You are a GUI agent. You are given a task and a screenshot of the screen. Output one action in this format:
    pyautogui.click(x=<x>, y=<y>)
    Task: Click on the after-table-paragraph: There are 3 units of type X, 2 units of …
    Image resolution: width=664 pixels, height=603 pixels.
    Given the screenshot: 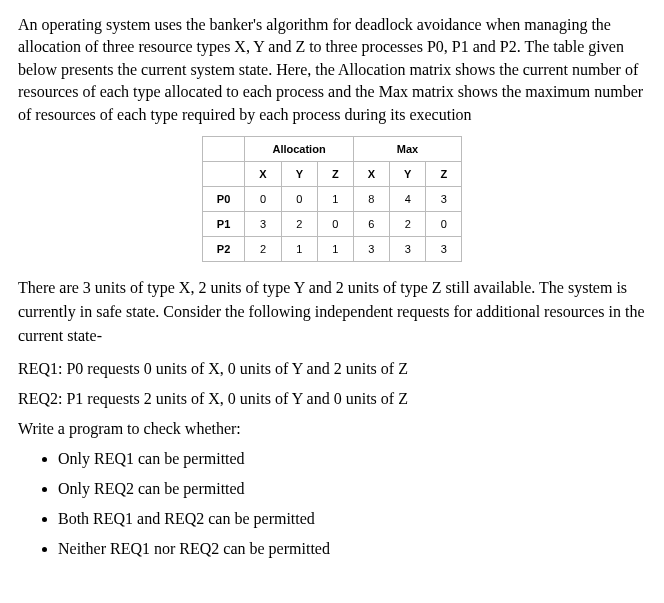 What is the action you would take?
    pyautogui.click(x=332, y=312)
    